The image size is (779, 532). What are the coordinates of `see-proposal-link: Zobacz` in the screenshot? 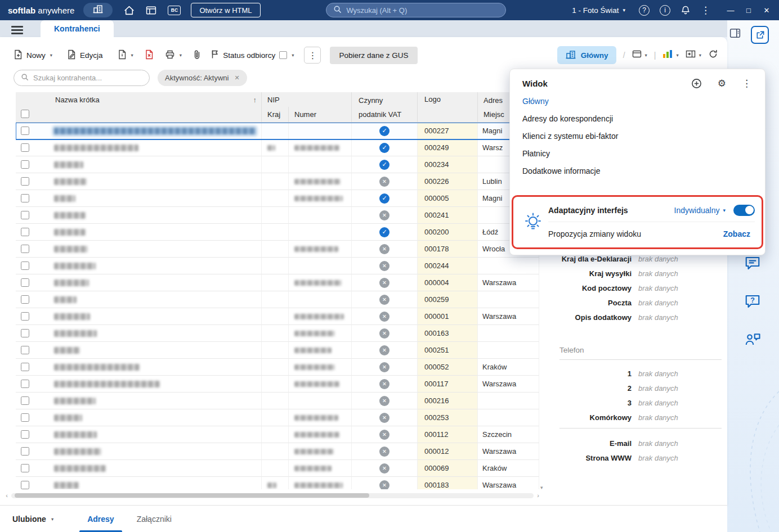 It's located at (737, 234).